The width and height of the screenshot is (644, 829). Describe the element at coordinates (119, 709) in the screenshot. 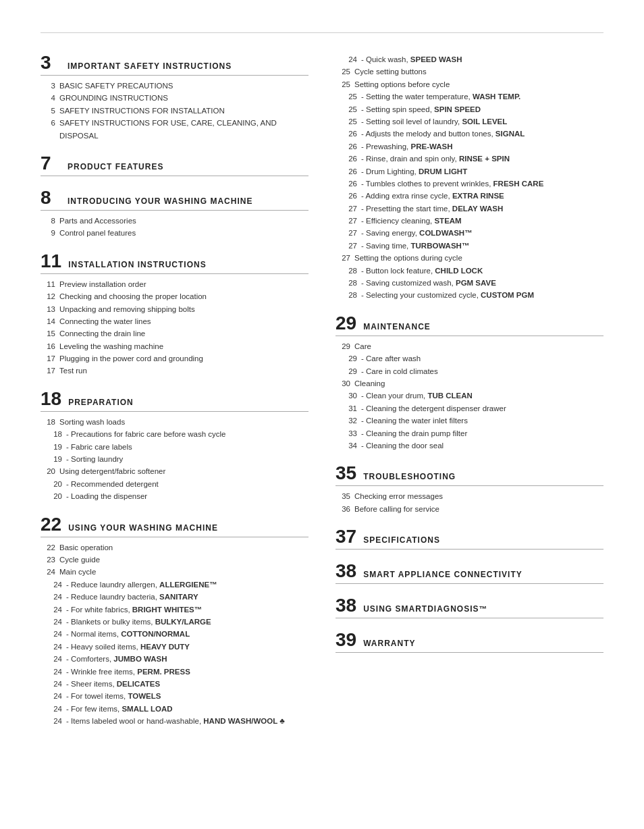

I see `toc-entry-label: - For few items, SMALL LOAD` at that location.